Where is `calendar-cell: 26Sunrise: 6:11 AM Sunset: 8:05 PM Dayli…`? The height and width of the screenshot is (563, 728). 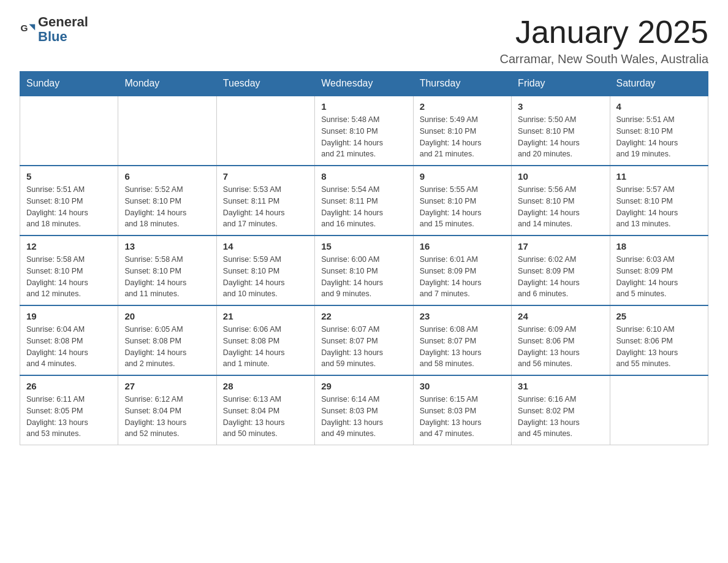 calendar-cell: 26Sunrise: 6:11 AM Sunset: 8:05 PM Dayli… is located at coordinates (69, 410).